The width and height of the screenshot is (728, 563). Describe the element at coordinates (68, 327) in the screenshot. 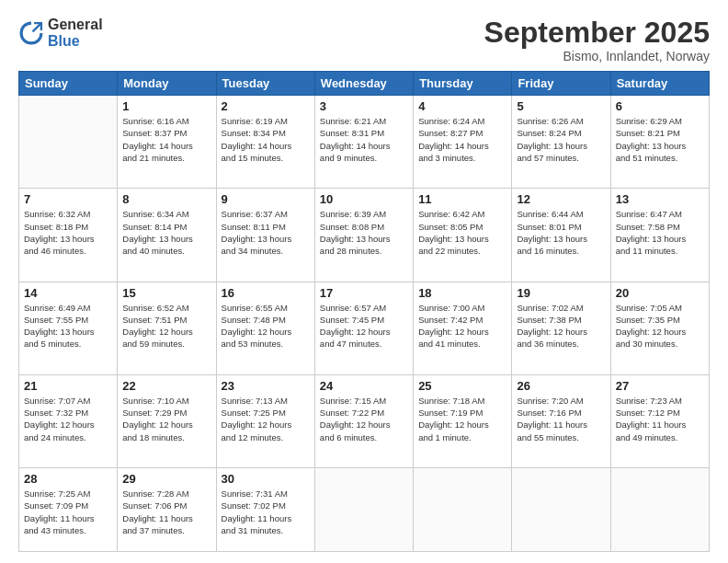

I see `table-cell: 14Sunrise: 6:49 AMSunset: 7:55 PMDayligh…` at that location.